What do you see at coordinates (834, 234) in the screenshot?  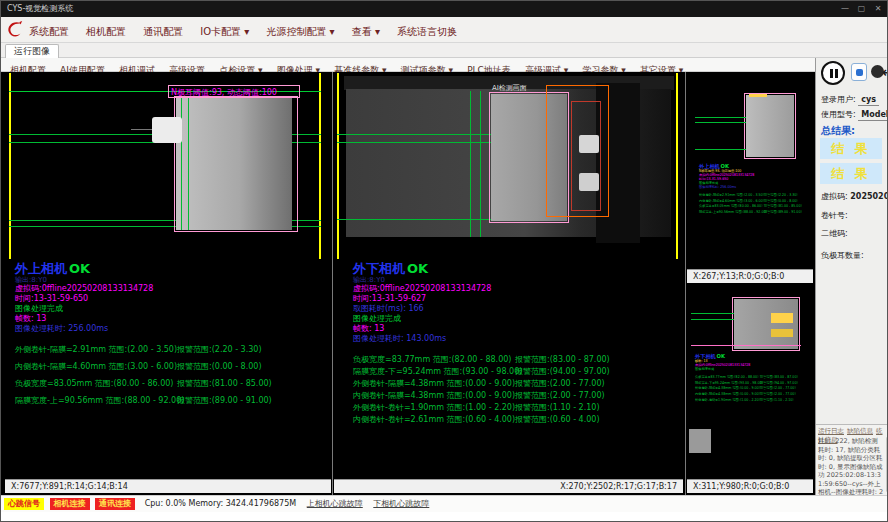 I see `qr-label: 二维码:` at bounding box center [834, 234].